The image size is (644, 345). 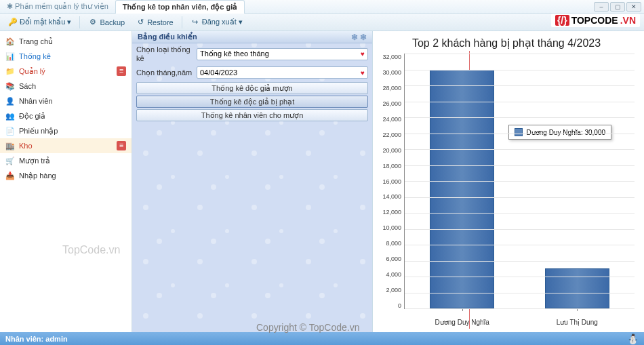 What do you see at coordinates (155, 22) in the screenshot?
I see `restore-button: ↺Restore` at bounding box center [155, 22].